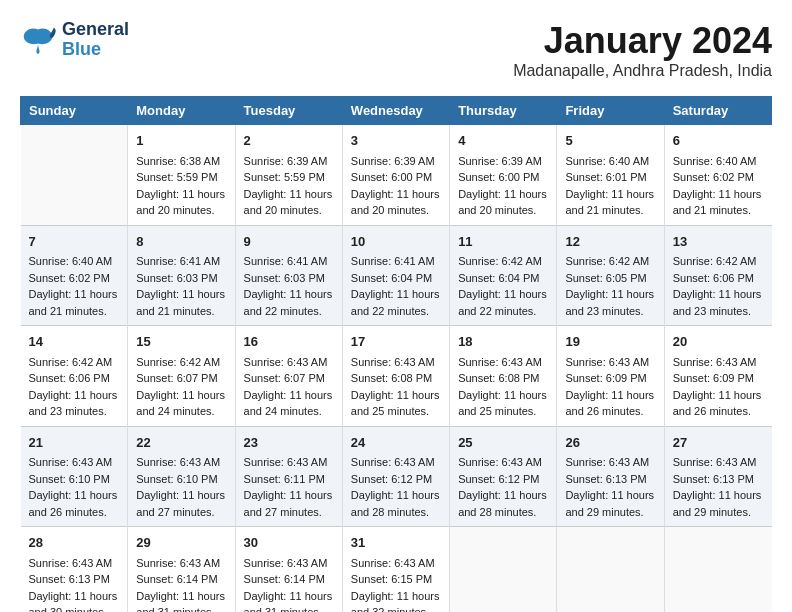  What do you see at coordinates (396, 141) in the screenshot?
I see `day-number: 3` at bounding box center [396, 141].